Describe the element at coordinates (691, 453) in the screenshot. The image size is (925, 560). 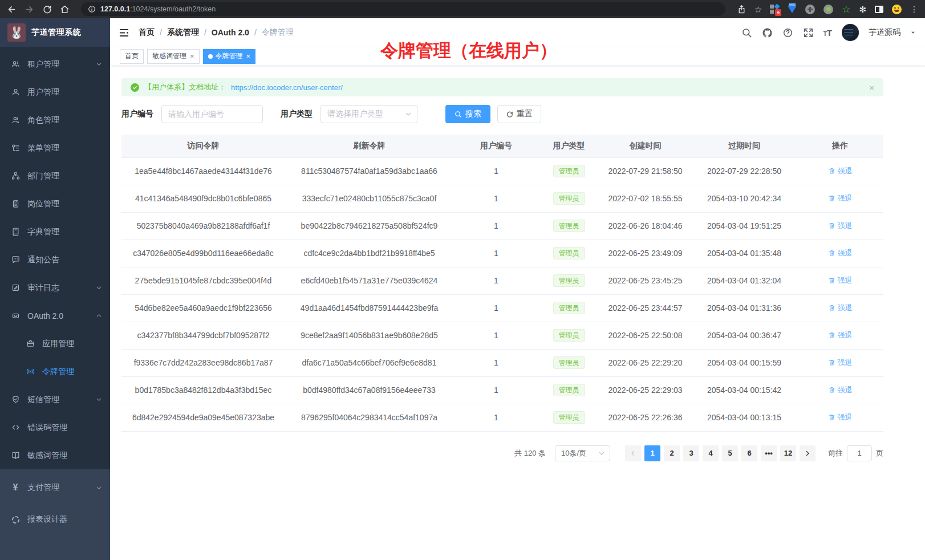
I see `page-button-3: 3` at that location.